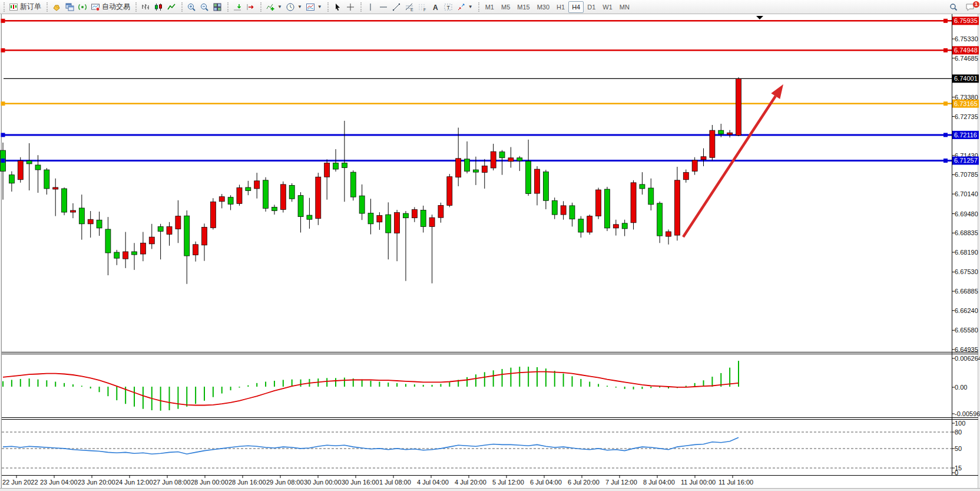 The width and height of the screenshot is (980, 491). What do you see at coordinates (370, 7) in the screenshot?
I see `vertical-line-tool-button` at bounding box center [370, 7].